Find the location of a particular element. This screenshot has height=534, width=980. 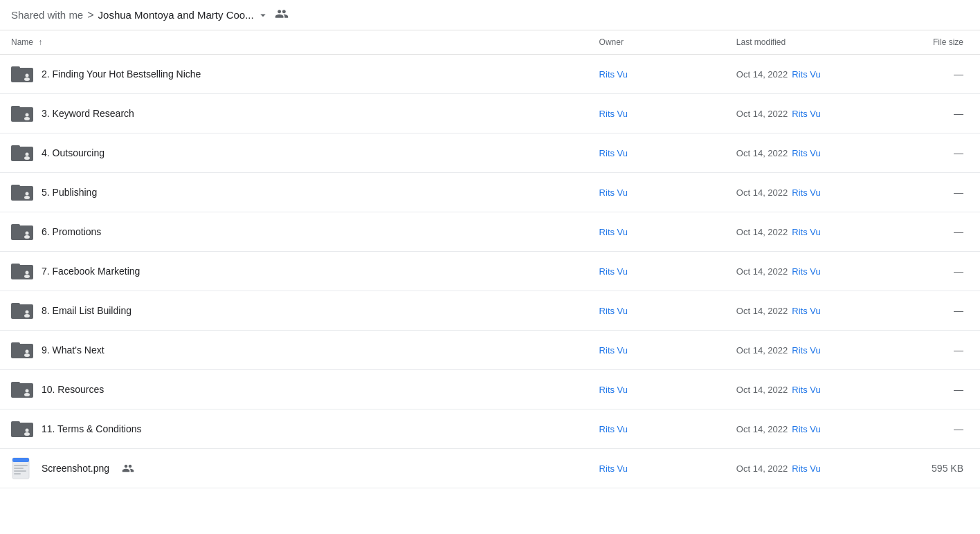

name-cell: Screenshot.png is located at coordinates (294, 469).